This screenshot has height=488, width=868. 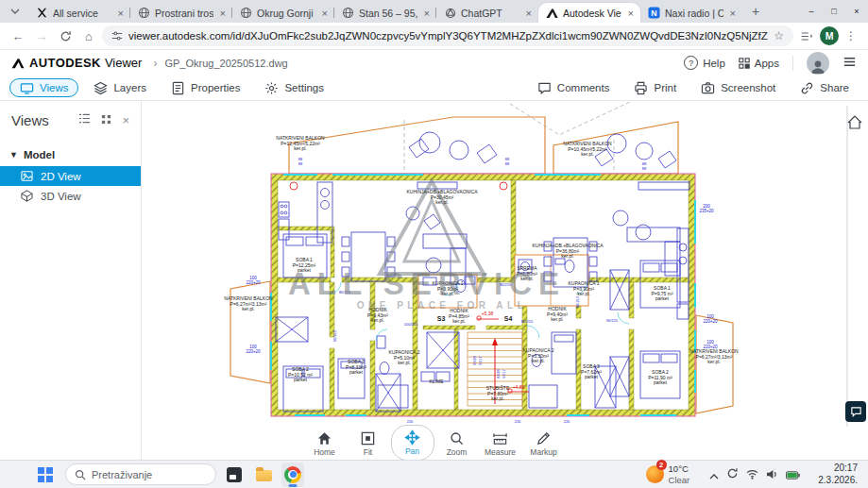 I want to click on user-avatar, so click(x=818, y=63).